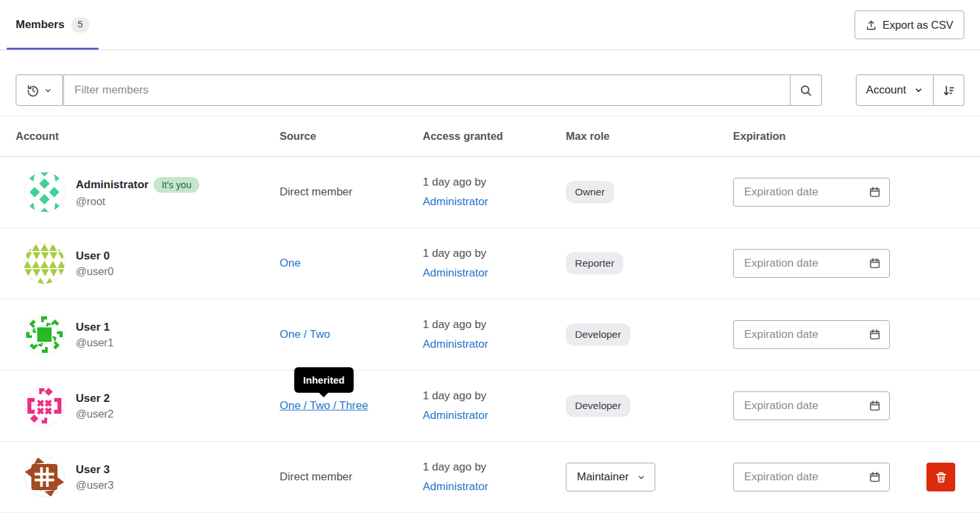  Describe the element at coordinates (41, 25) in the screenshot. I see `tab-members-label: Members` at that location.